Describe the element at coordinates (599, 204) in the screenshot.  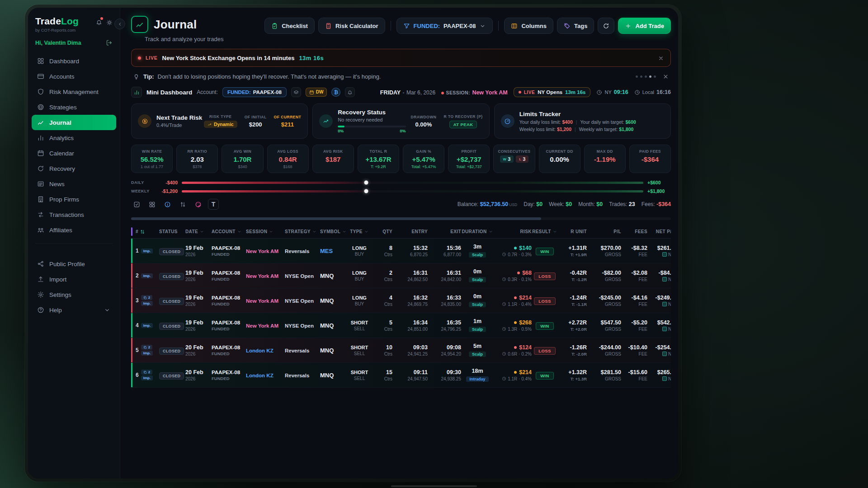
I see `month-pl: $0` at that location.